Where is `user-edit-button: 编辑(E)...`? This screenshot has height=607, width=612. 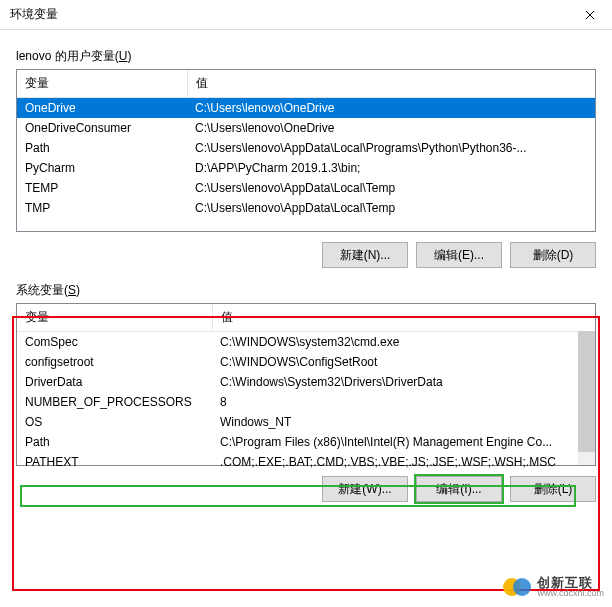 user-edit-button: 编辑(E)... is located at coordinates (459, 255).